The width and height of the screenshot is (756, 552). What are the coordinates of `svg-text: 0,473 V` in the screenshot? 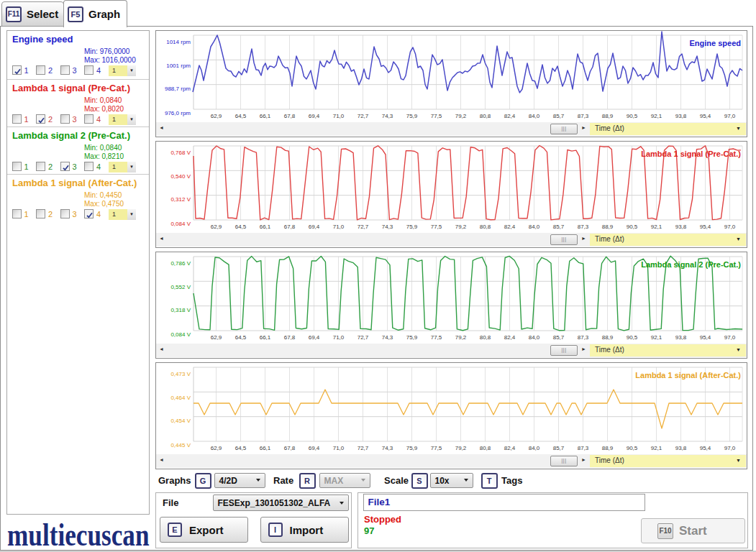 It's located at (181, 374).